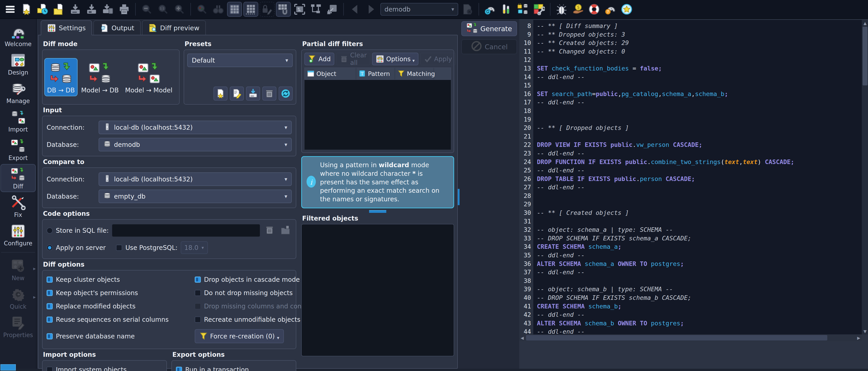 This screenshot has height=371, width=868. Describe the element at coordinates (865, 56) in the screenshot. I see `vertical-scroll-thumb` at that location.